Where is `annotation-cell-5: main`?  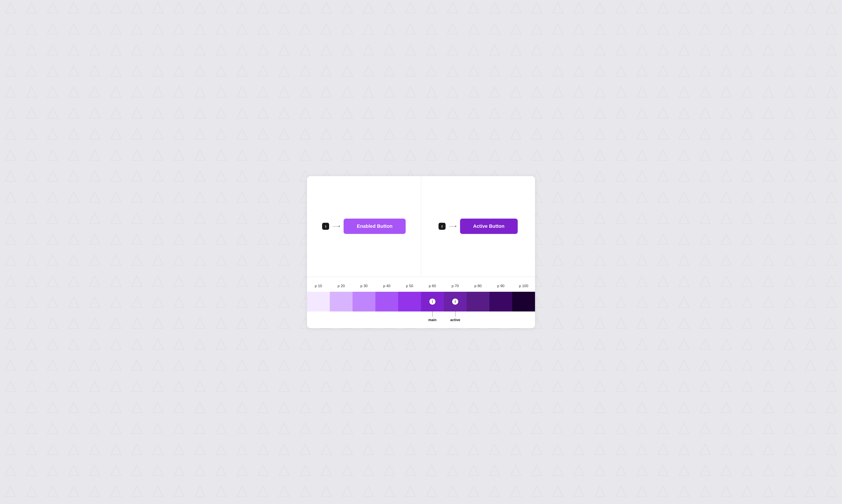
annotation-cell-5: main is located at coordinates (432, 317).